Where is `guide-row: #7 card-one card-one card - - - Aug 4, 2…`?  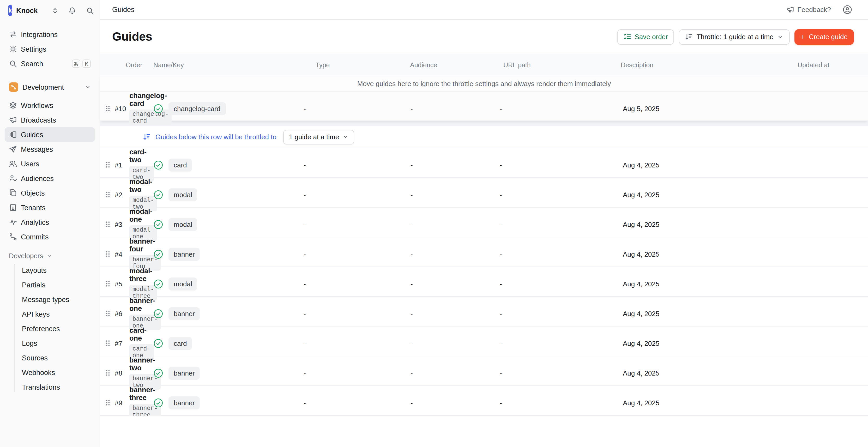
guide-row: #7 card-one card-one card - - - Aug 4, 2… is located at coordinates (484, 342).